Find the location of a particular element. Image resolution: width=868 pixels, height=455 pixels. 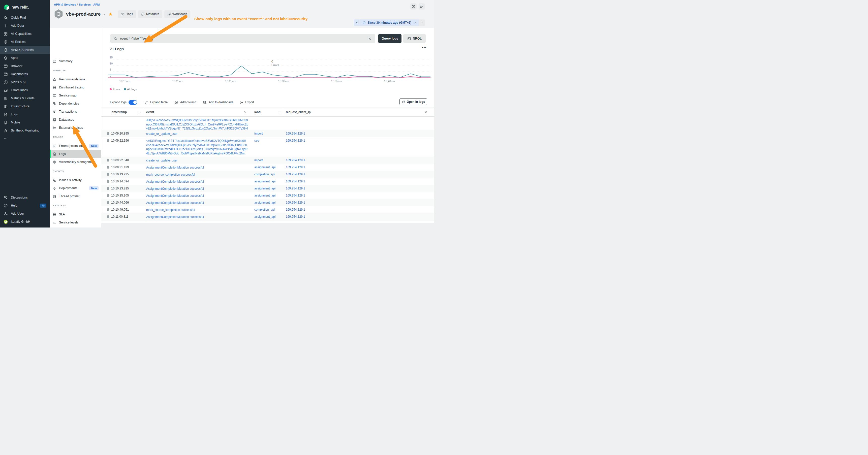

clear-query-button is located at coordinates (370, 38).